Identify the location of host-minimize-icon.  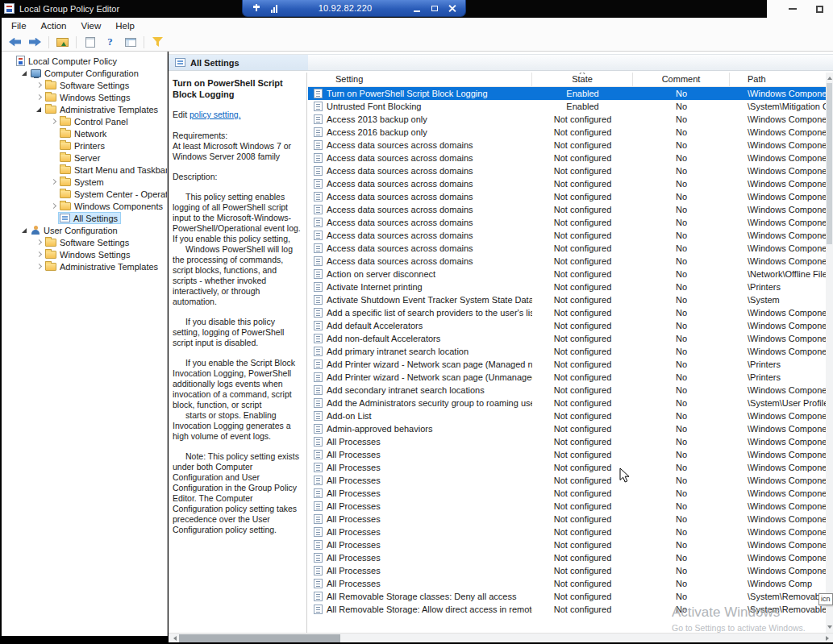
(793, 9).